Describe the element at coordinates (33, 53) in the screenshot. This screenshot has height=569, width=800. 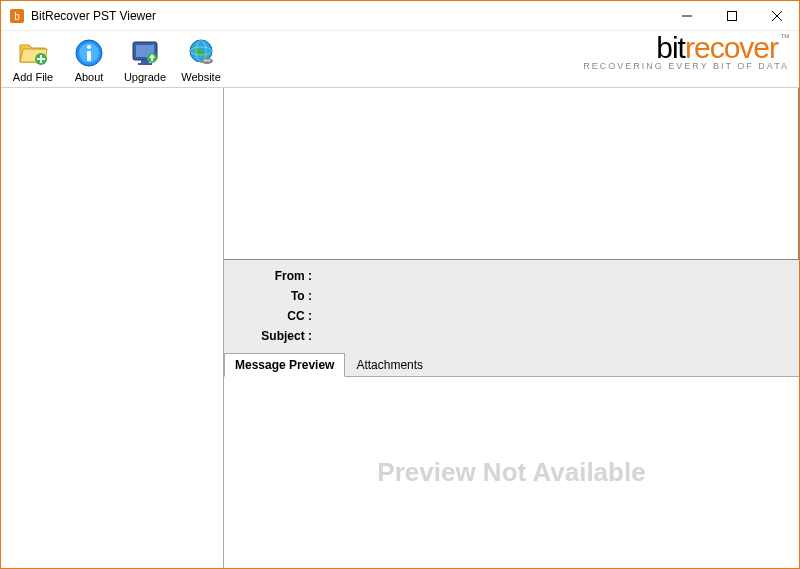
I see `folder-add-icon` at that location.